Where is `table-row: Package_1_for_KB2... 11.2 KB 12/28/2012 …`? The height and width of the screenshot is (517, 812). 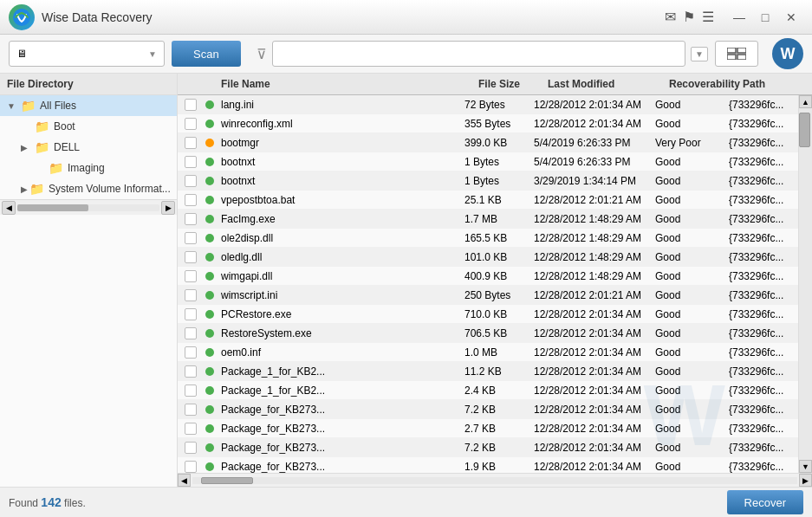 table-row: Package_1_for_KB2... 11.2 KB 12/28/2012 … is located at coordinates (488, 372).